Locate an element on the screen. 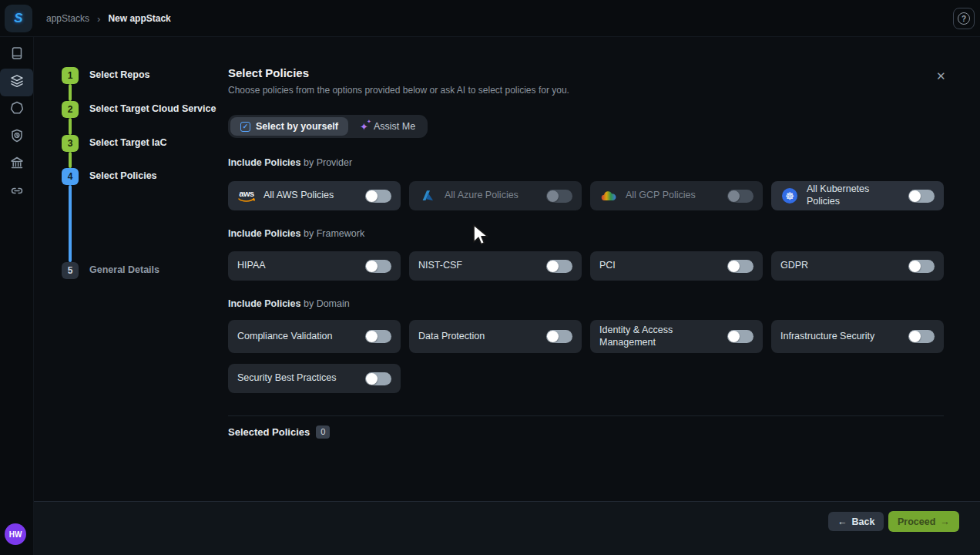 The image size is (980, 555). card-label: Data Protection is located at coordinates (478, 337).